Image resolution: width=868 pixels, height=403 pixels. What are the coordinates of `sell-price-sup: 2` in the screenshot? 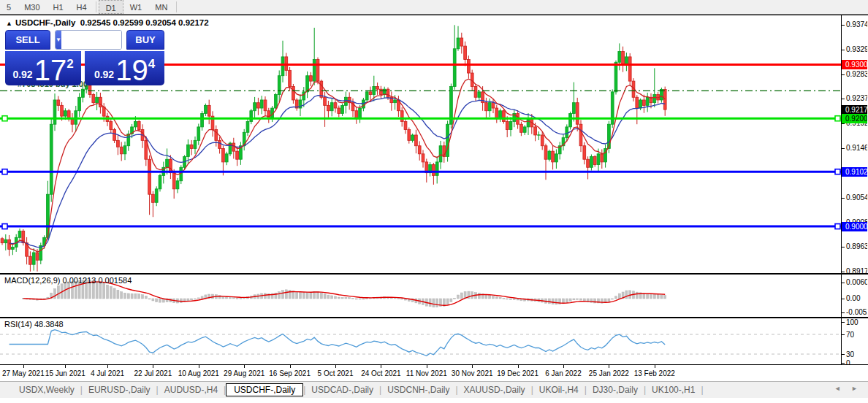 It's located at (70, 64).